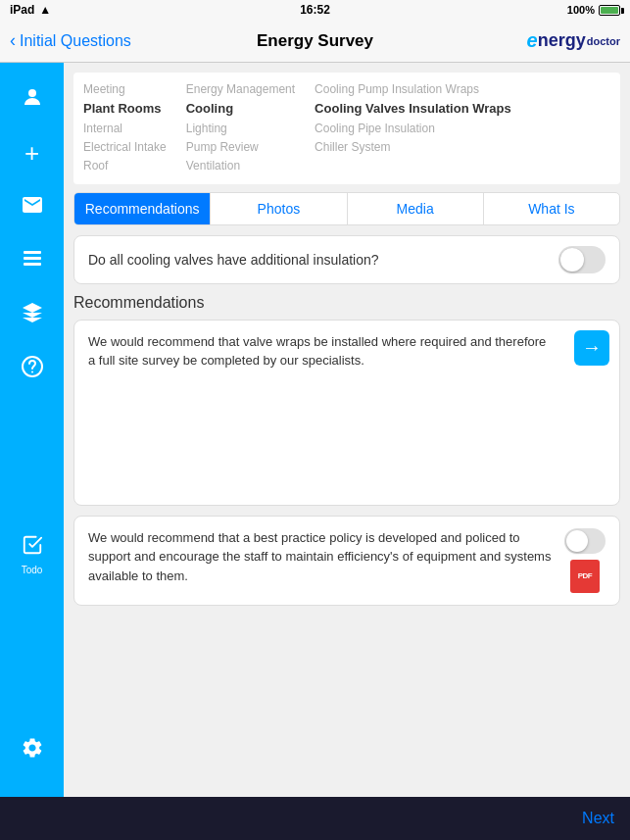 This screenshot has height=840, width=630. What do you see at coordinates (125, 90) in the screenshot?
I see `cat-meeting: Meeting` at bounding box center [125, 90].